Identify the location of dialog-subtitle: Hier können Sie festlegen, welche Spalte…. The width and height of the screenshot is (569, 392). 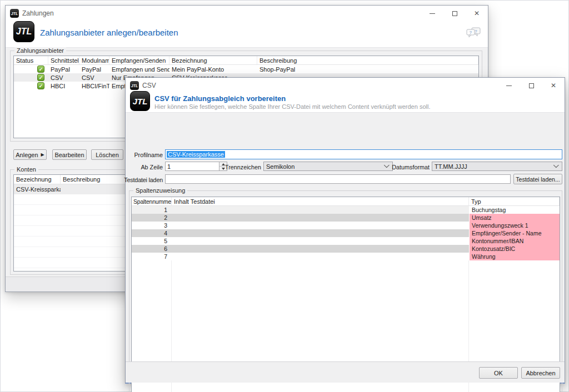
(292, 107).